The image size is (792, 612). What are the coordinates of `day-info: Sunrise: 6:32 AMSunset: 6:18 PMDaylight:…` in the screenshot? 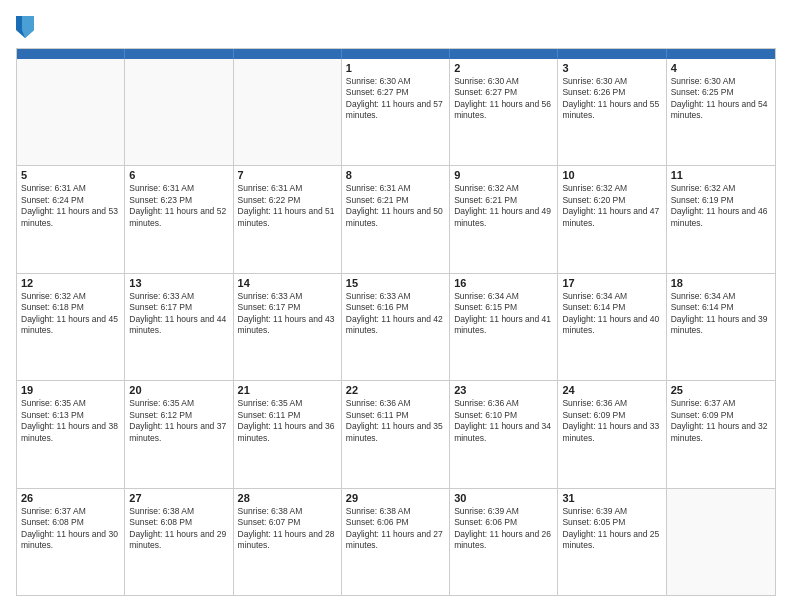 It's located at (70, 314).